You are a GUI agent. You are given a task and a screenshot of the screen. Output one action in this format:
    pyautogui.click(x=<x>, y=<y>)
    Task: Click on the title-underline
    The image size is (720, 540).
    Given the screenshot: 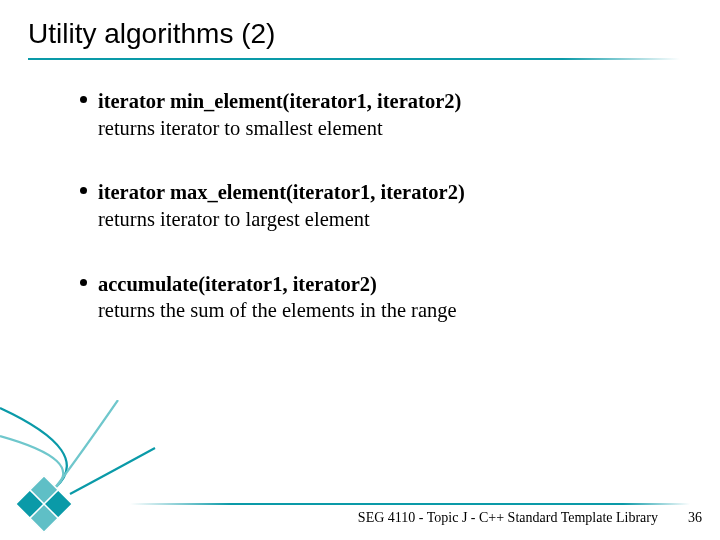 What is the action you would take?
    pyautogui.click(x=354, y=59)
    